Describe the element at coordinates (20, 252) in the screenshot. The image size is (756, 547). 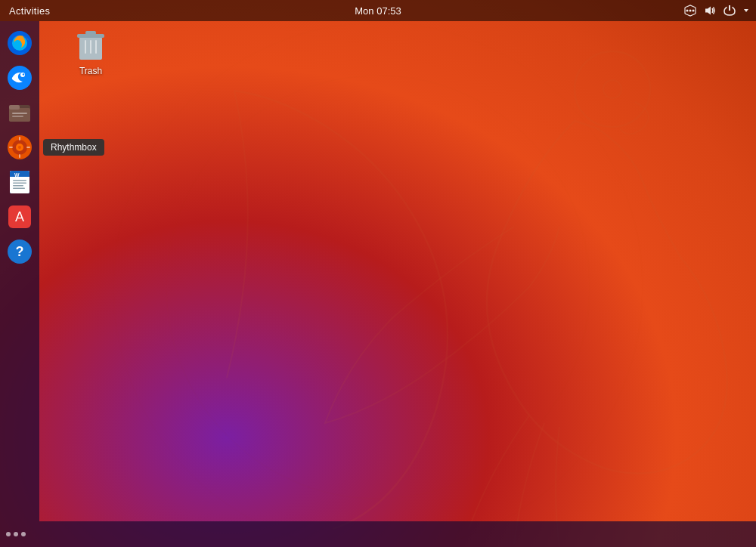
I see `dock-item-help: ?` at that location.